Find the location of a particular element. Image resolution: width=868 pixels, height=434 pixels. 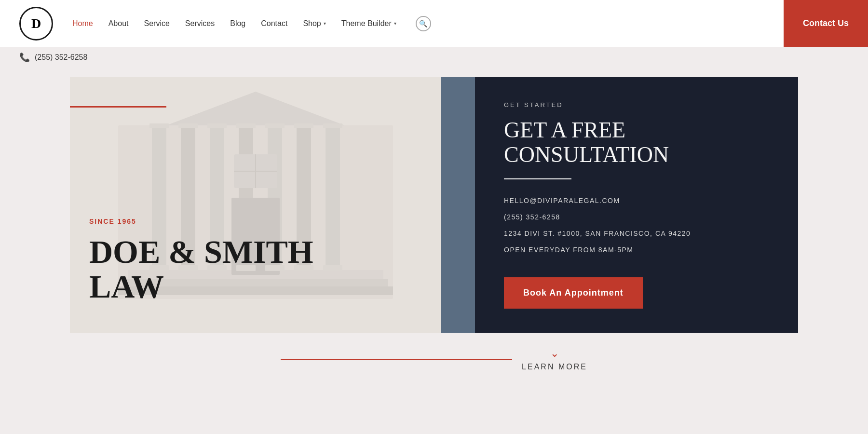

phone-icon: 📞 is located at coordinates (25, 57).